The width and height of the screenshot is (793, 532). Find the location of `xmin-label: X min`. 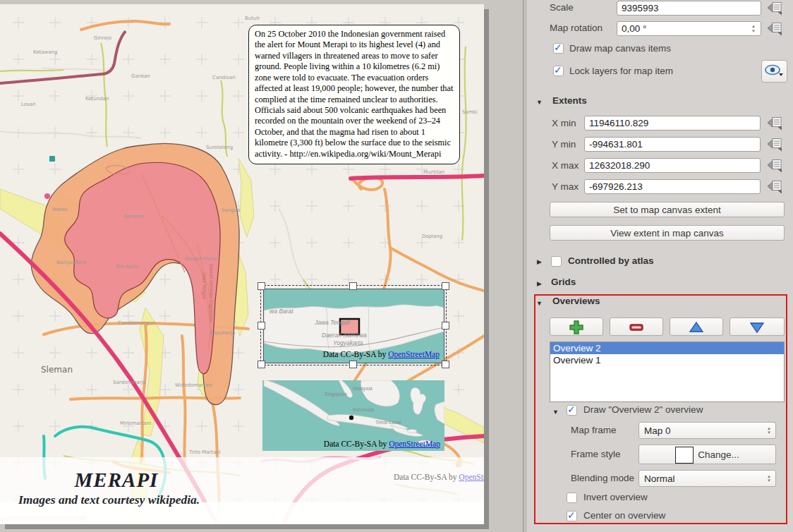

xmin-label: X min is located at coordinates (564, 123).